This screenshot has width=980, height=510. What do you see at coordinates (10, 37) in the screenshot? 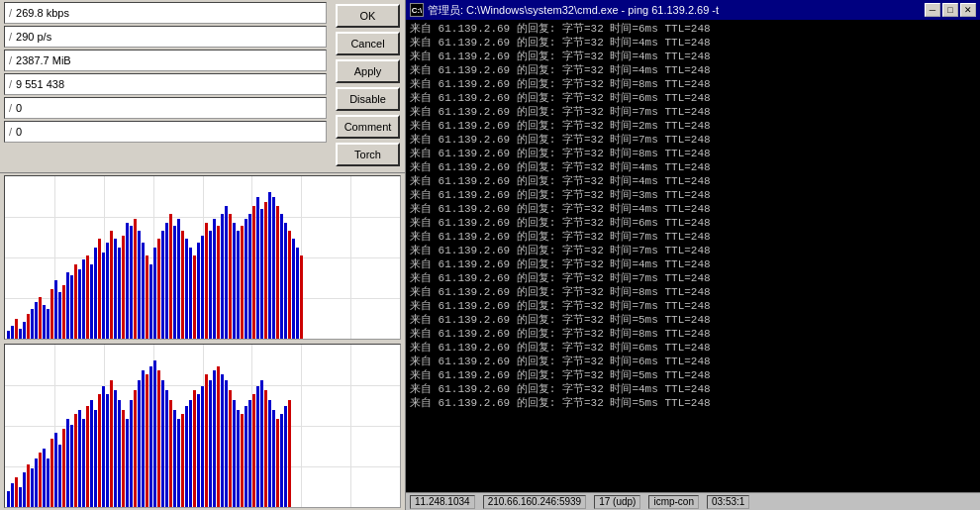
I see `stat-label-1: /` at bounding box center [10, 37].